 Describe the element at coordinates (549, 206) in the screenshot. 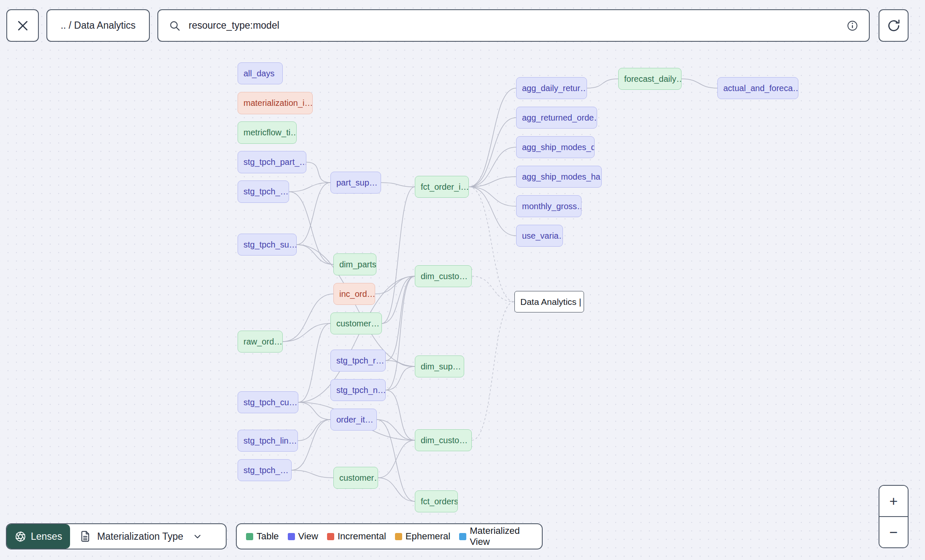

I see `graph-node-monthly_gross: monthly_gross…` at that location.